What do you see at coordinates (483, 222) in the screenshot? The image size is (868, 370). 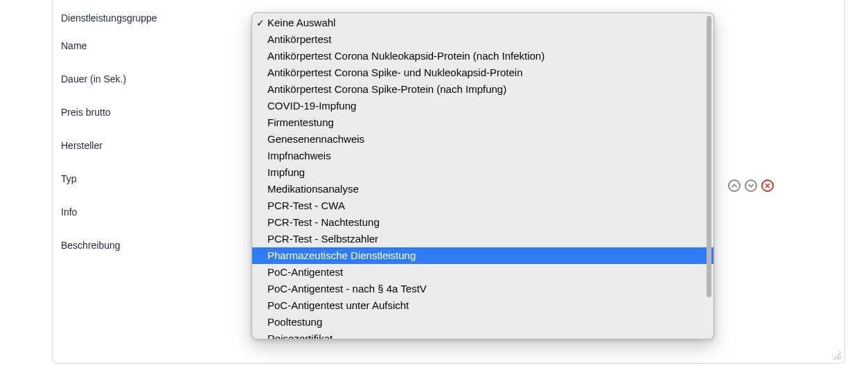 I see `dropdown-option: PCR-Test - Nachtestung` at bounding box center [483, 222].